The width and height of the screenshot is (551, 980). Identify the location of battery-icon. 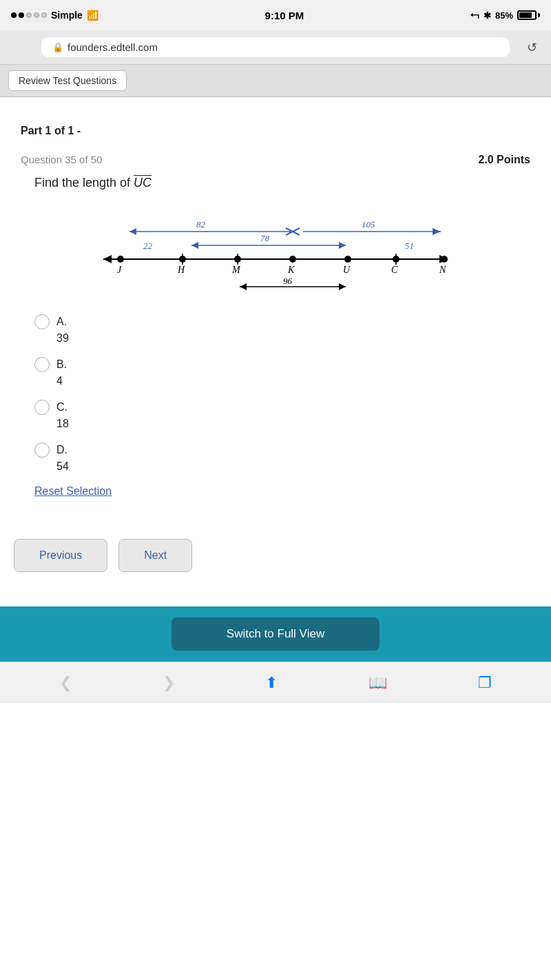
(529, 15).